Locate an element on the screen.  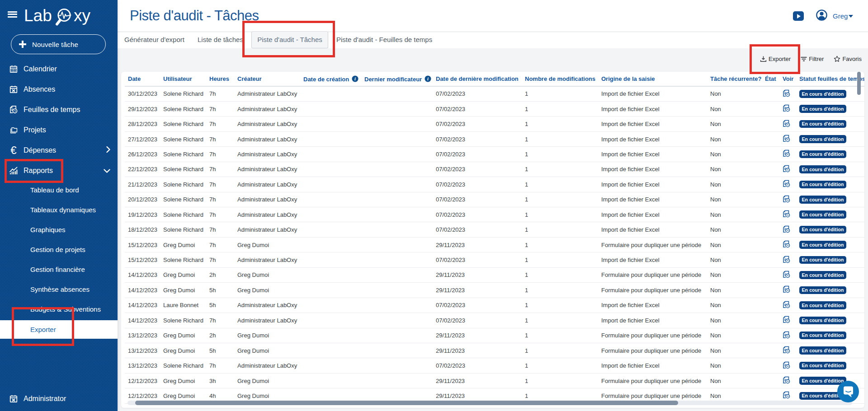
column-header-2: Heures is located at coordinates (220, 79).